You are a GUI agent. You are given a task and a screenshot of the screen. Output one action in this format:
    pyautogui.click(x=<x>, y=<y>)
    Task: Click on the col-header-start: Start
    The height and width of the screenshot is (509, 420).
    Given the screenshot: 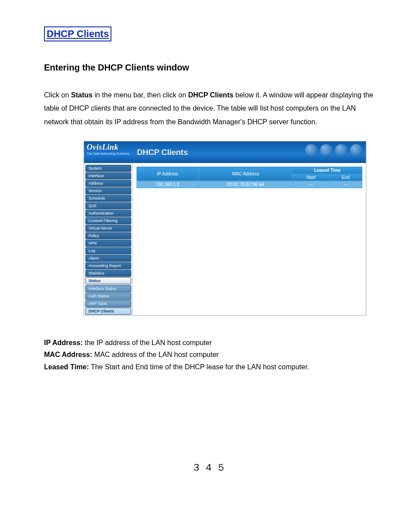 What is the action you would take?
    pyautogui.click(x=311, y=178)
    